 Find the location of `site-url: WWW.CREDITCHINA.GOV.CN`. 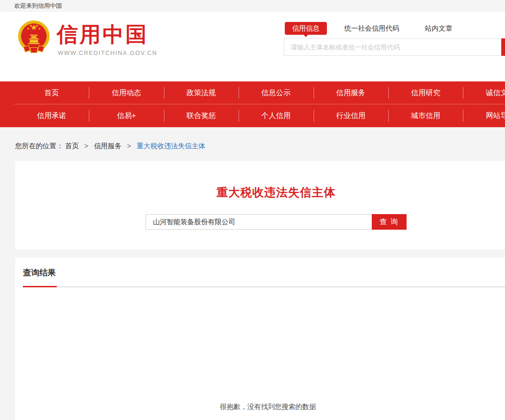

site-url: WWW.CREDITCHINA.GOV.CN is located at coordinates (107, 53).